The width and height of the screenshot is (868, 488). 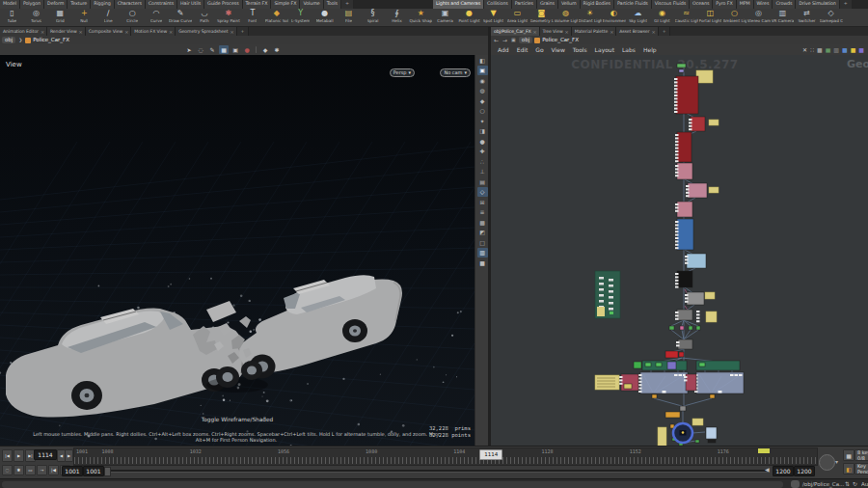 What do you see at coordinates (482, 141) in the screenshot?
I see `headlight-icon: ●` at bounding box center [482, 141].